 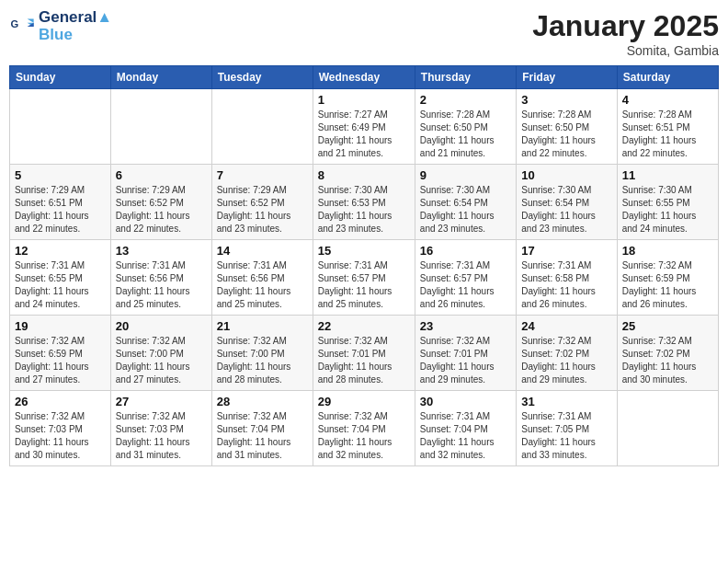 I want to click on day-number: 8, so click(x=364, y=175).